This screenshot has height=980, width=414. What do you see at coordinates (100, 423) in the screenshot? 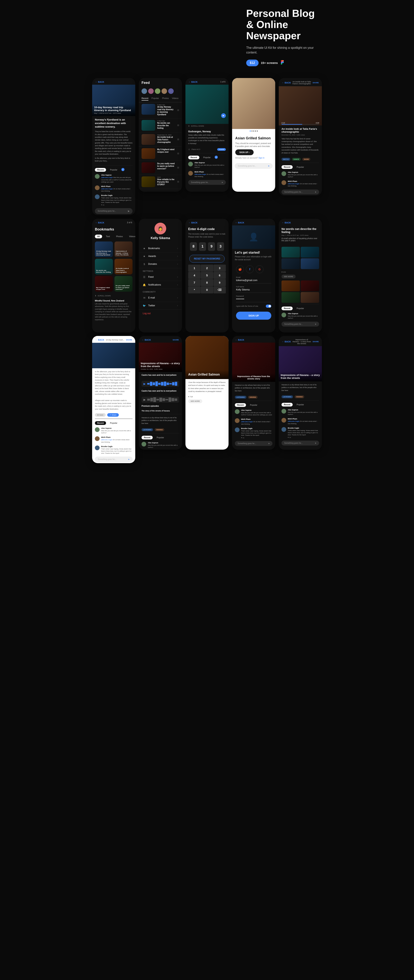
I see `nl-tab-recent: Recent` at bounding box center [100, 423].